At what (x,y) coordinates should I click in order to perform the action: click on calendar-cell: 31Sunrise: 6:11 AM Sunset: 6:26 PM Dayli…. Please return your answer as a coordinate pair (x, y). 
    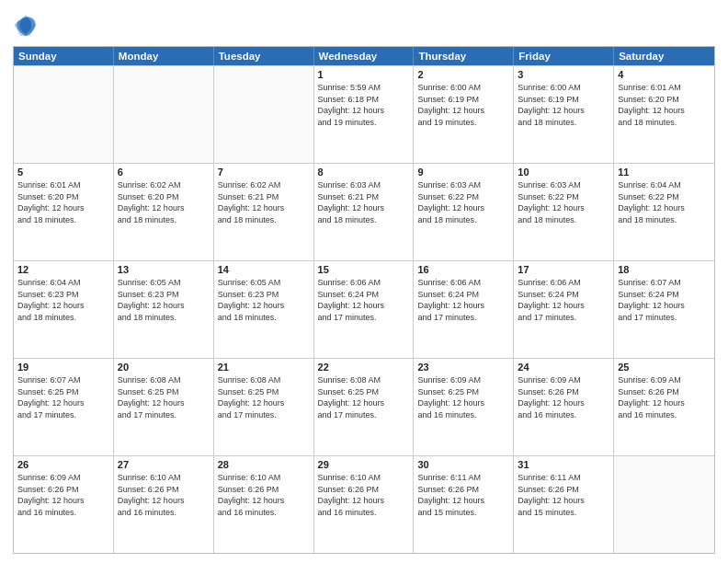
    Looking at the image, I should click on (564, 504).